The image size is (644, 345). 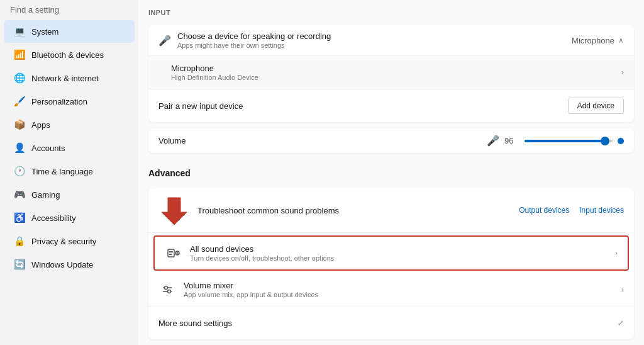 I want to click on microphone-chevron: ›, so click(x=623, y=72).